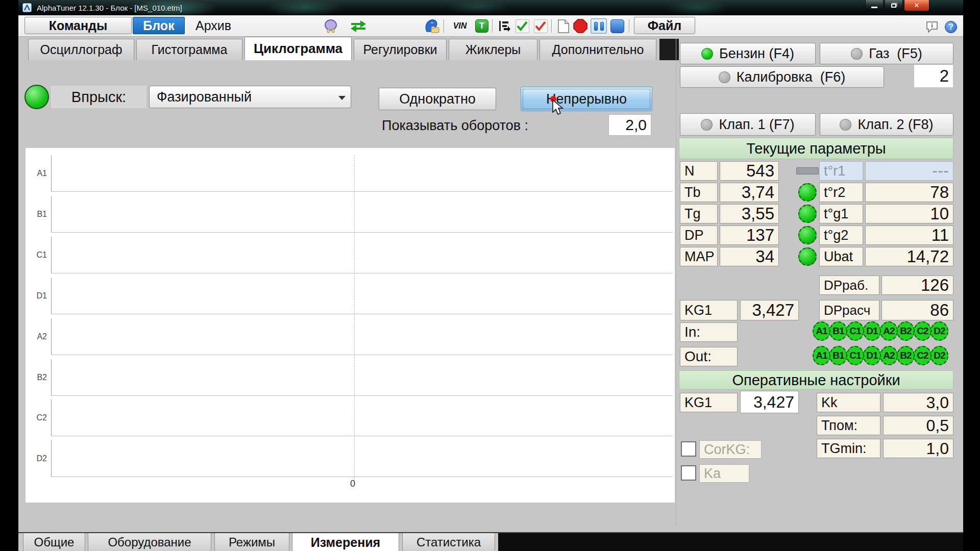 This screenshot has height=551, width=980. I want to click on injection-status-led, so click(37, 97).